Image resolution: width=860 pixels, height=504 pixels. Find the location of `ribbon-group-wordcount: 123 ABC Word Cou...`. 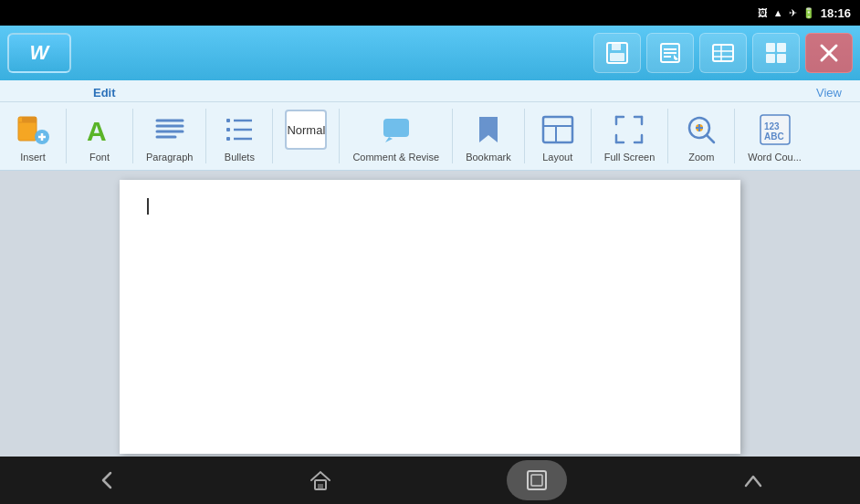

ribbon-group-wordcount: 123 ABC Word Cou... is located at coordinates (774, 136).